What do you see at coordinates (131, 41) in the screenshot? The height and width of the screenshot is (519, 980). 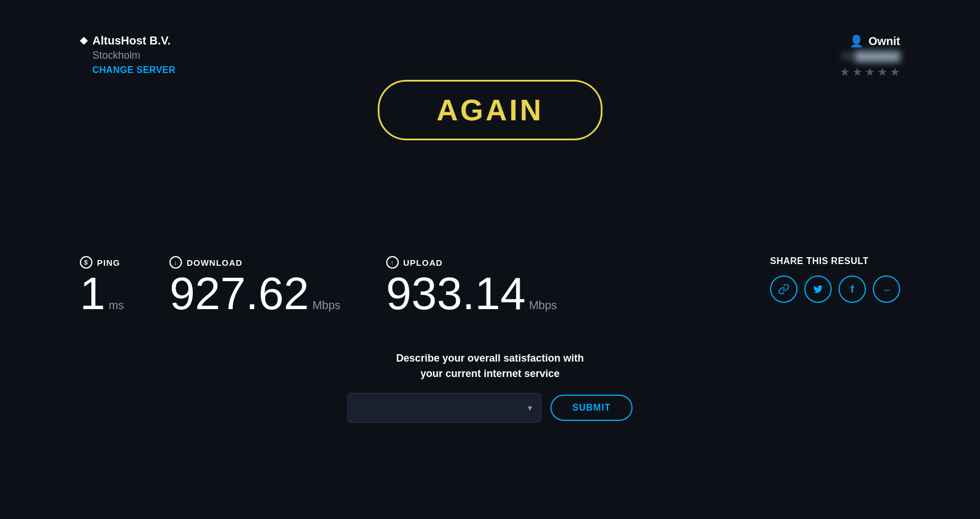 I see `server-provider: AltusHost B.V.` at bounding box center [131, 41].